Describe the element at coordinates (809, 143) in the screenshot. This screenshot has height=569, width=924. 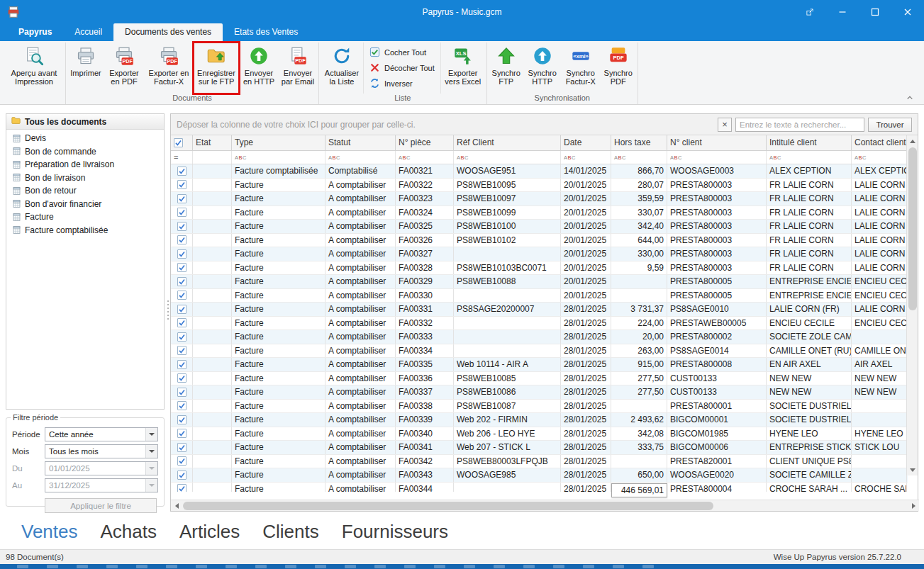
I see `column-header: Intitulé client` at that location.